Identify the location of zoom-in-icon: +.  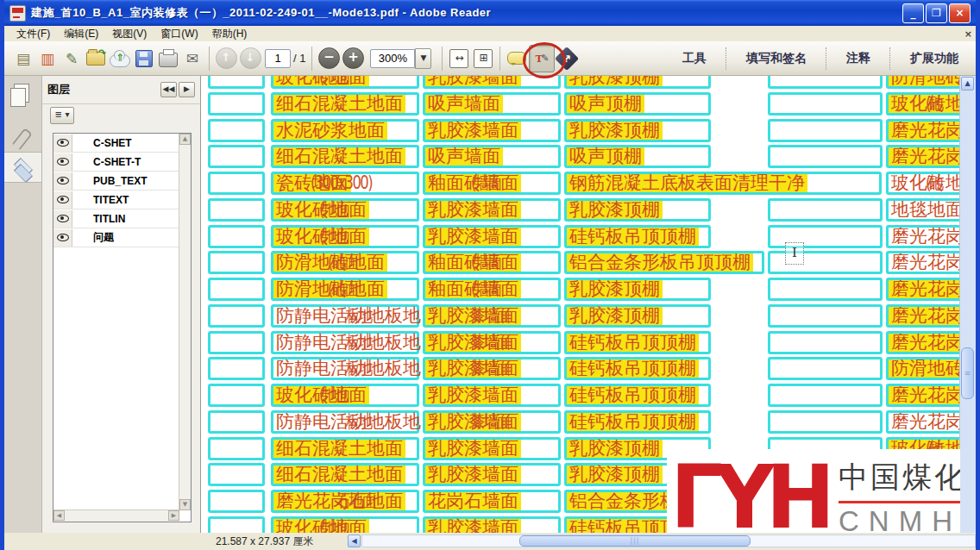
(353, 59).